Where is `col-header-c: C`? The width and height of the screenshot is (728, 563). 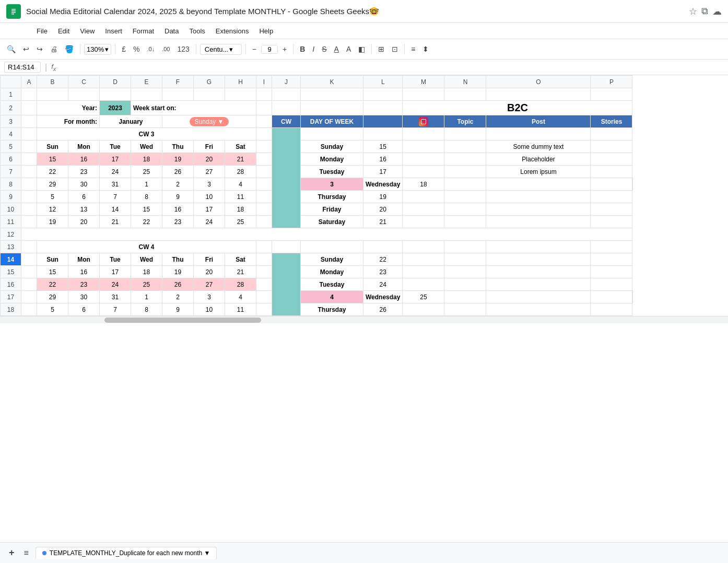
col-header-c: C is located at coordinates (84, 82).